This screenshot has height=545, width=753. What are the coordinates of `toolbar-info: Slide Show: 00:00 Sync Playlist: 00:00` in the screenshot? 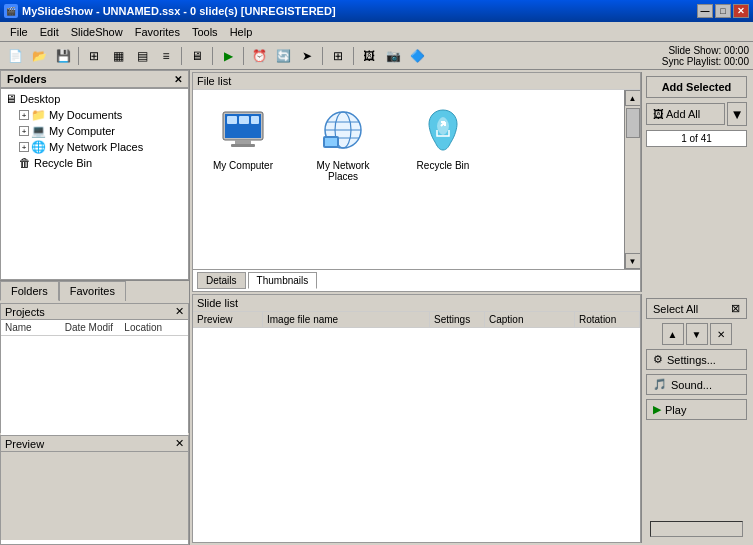 It's located at (706, 56).